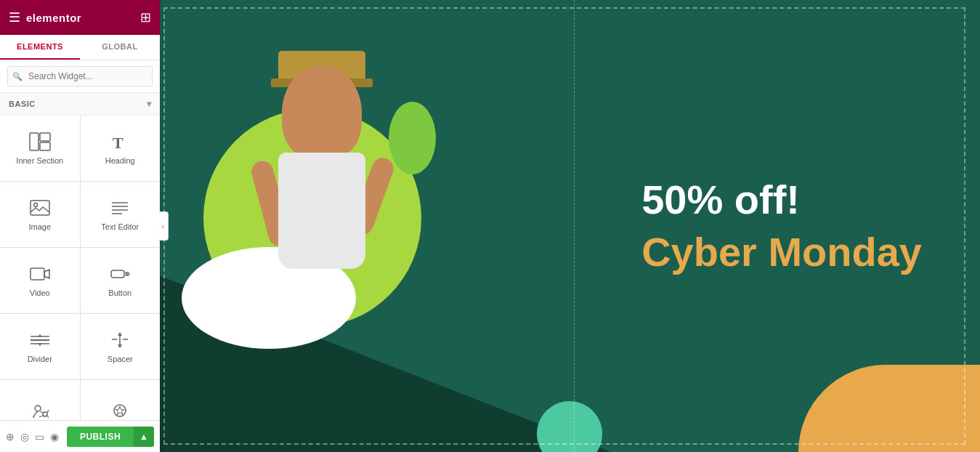  I want to click on widget-inner-section: Inner Section, so click(40, 148).